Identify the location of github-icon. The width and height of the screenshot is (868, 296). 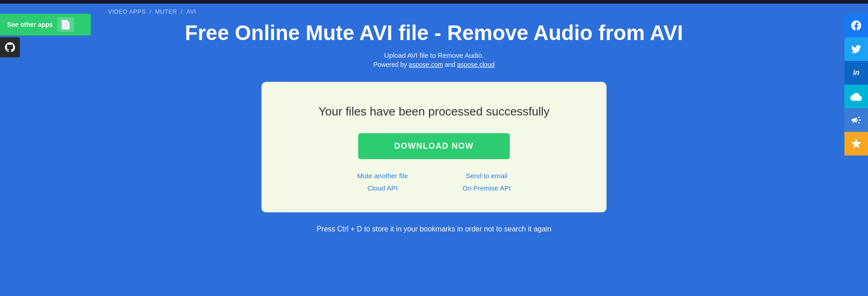
(10, 47).